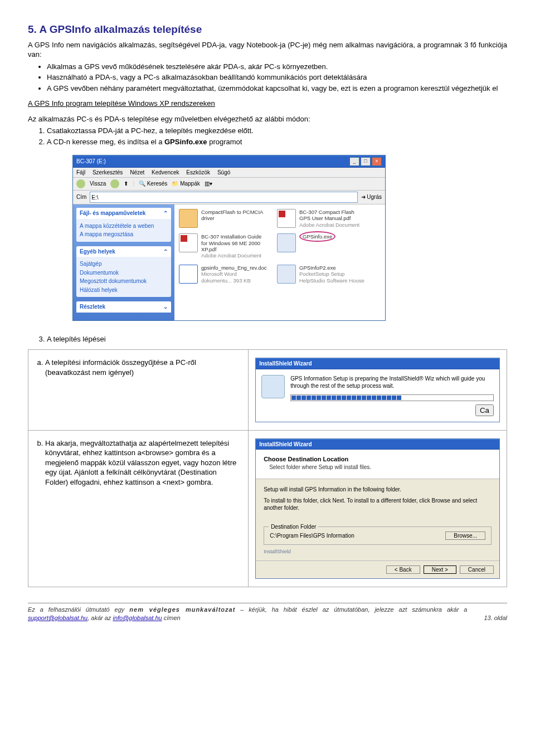 This screenshot has height=756, width=535. I want to click on cancel-button: Cancel, so click(477, 569).